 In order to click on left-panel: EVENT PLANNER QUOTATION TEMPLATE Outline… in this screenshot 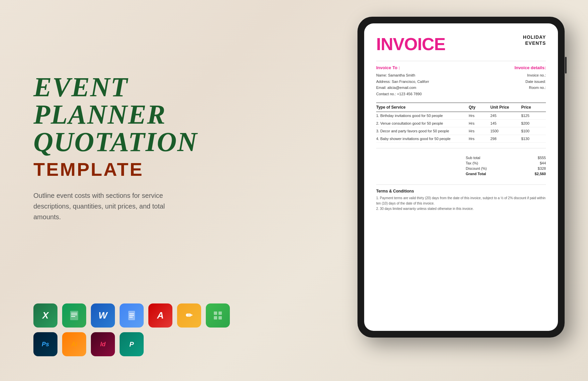, I will do `click(124, 148)`.